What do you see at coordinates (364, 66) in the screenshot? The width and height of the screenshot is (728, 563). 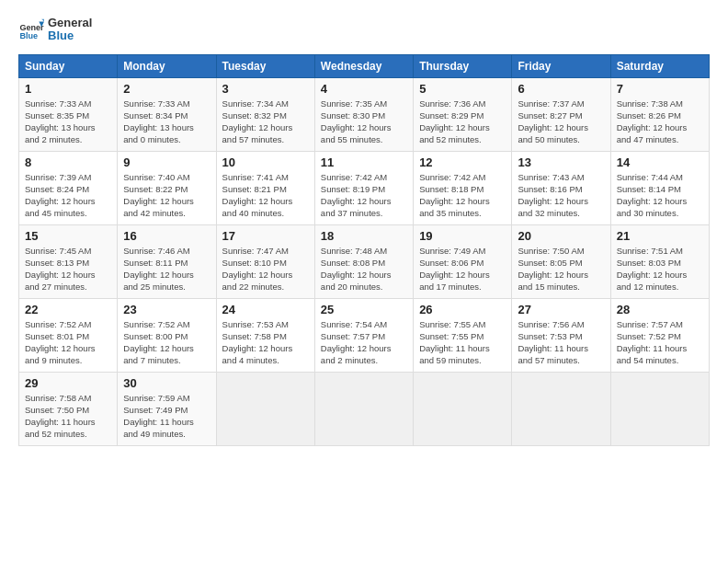 I see `col-header-wednesday: Wednesday` at bounding box center [364, 66].